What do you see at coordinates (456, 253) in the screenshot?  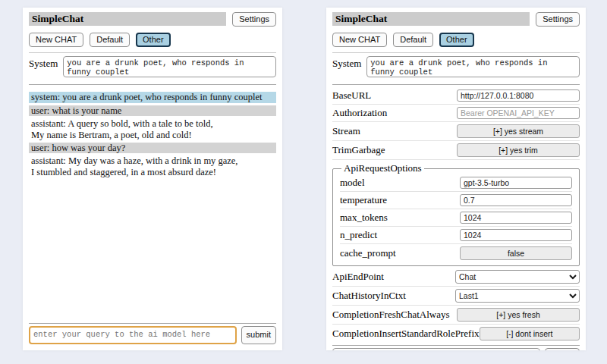 I see `setting-row-cache-prompt: cache_prompt false` at bounding box center [456, 253].